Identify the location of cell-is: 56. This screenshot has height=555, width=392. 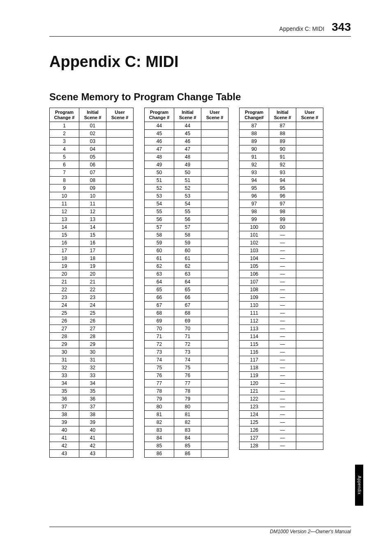
(188, 219).